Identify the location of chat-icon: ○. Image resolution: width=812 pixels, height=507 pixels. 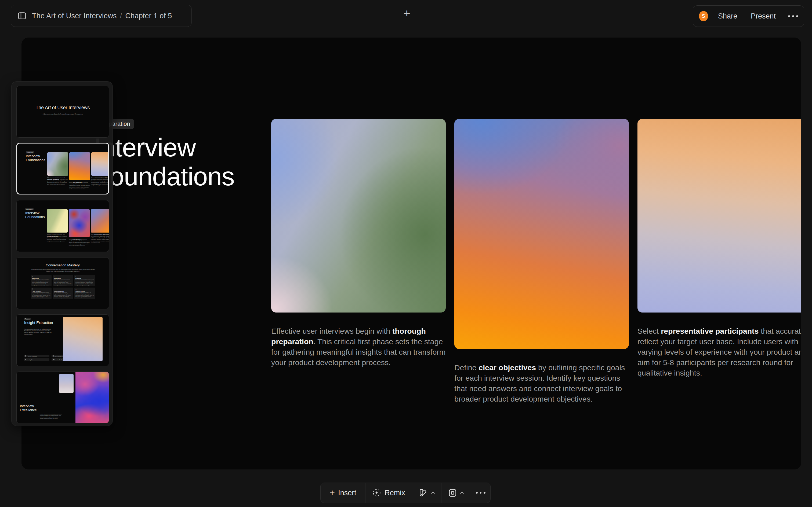
(63, 276).